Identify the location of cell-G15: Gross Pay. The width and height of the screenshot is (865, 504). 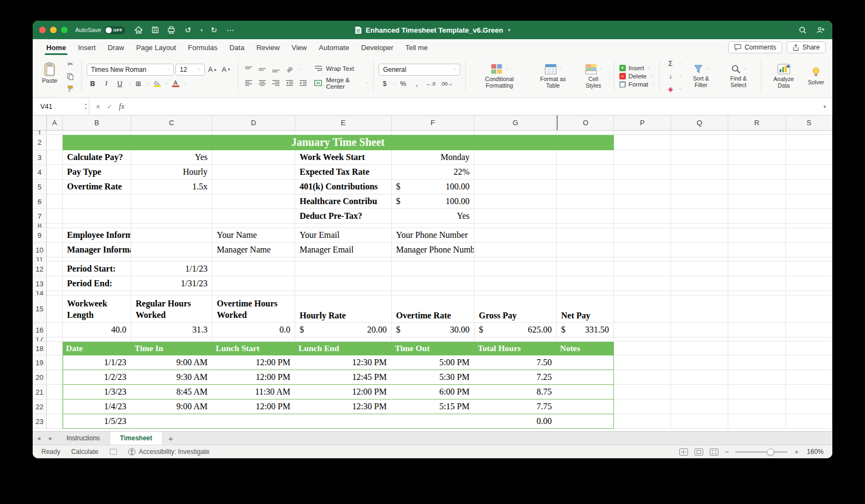
(515, 309).